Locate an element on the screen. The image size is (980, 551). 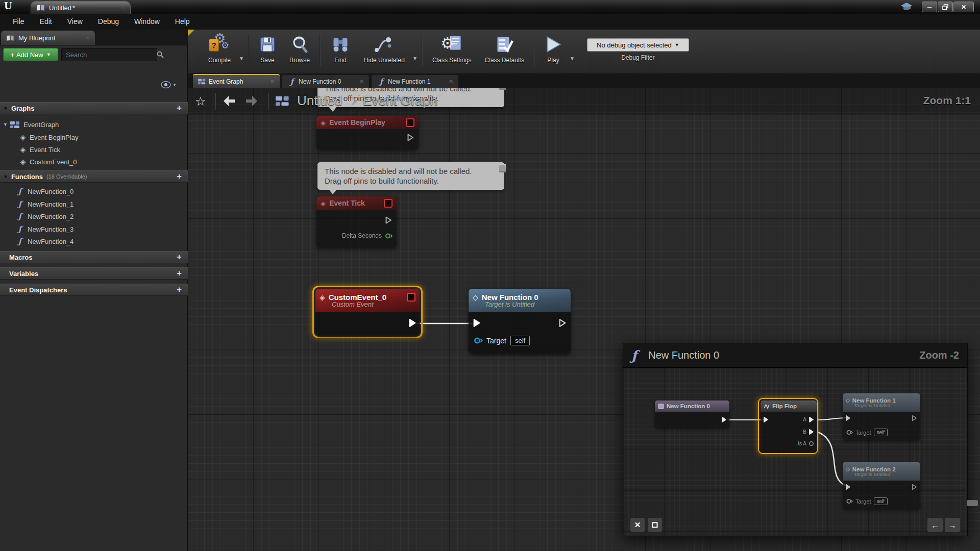
find-button: Find is located at coordinates (340, 49).